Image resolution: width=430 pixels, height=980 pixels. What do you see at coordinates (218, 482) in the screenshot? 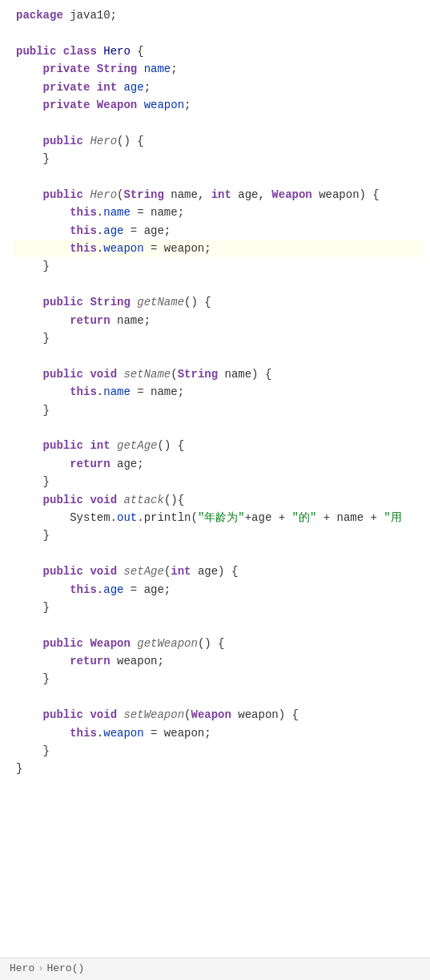
I see `line-getage-close: }` at bounding box center [218, 482].